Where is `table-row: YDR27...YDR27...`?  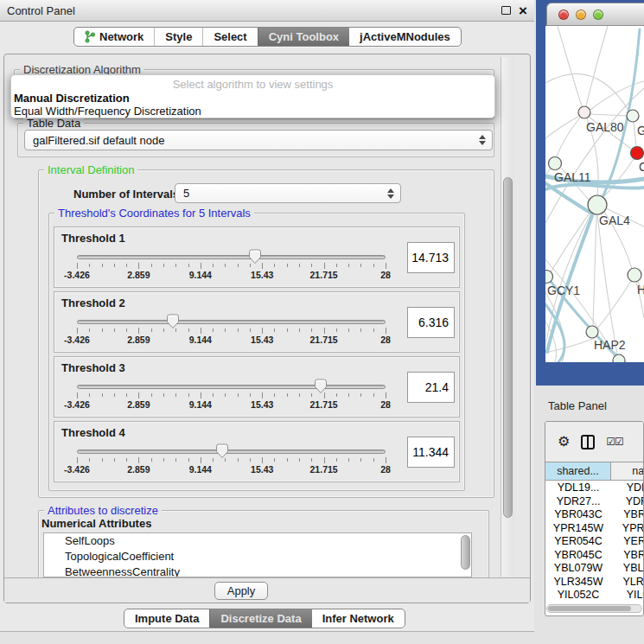
table-row: YDR27...YDR27... is located at coordinates (595, 502).